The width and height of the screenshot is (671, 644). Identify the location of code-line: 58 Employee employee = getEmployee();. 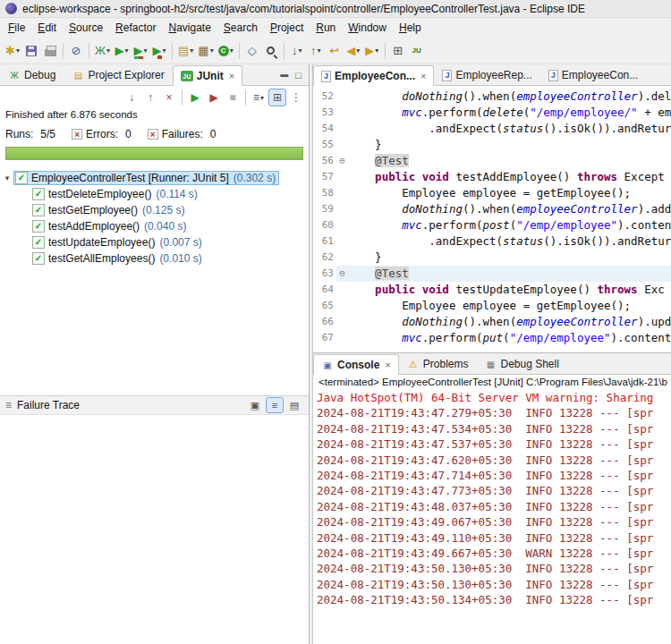
(492, 193).